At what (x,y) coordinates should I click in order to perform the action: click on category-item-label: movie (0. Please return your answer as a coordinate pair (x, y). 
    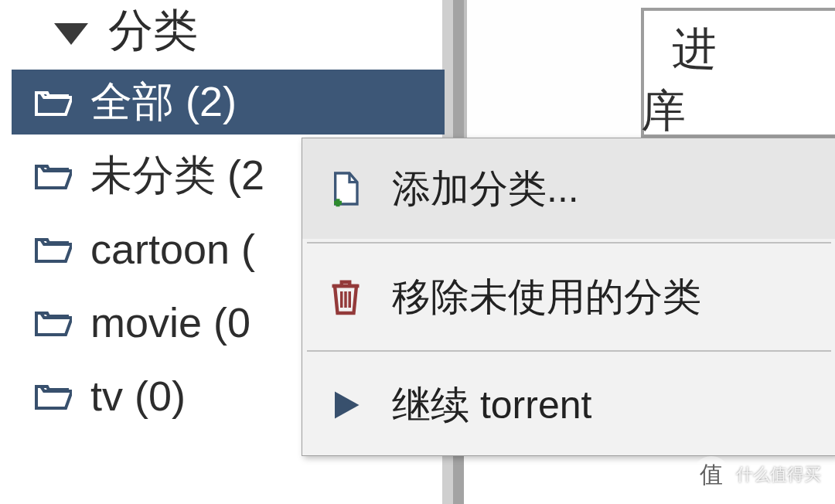
    Looking at the image, I should click on (170, 322).